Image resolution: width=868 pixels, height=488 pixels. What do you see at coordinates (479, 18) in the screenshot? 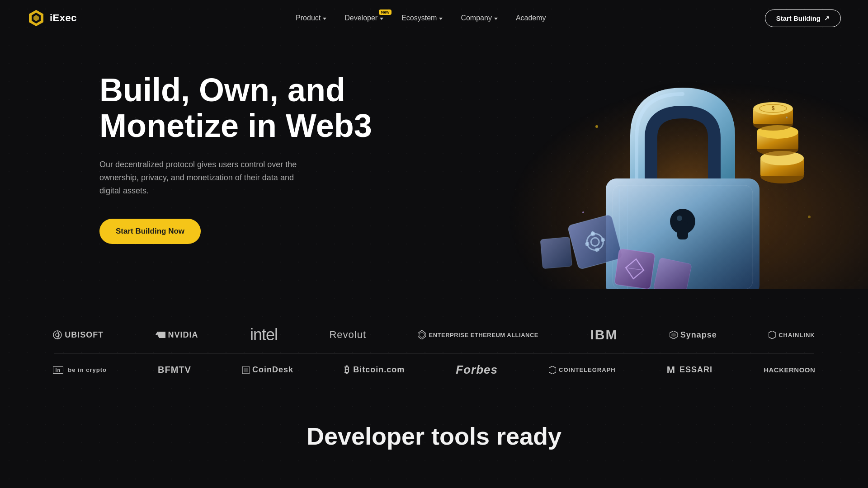
I see `nav-item-company: Company` at bounding box center [479, 18].